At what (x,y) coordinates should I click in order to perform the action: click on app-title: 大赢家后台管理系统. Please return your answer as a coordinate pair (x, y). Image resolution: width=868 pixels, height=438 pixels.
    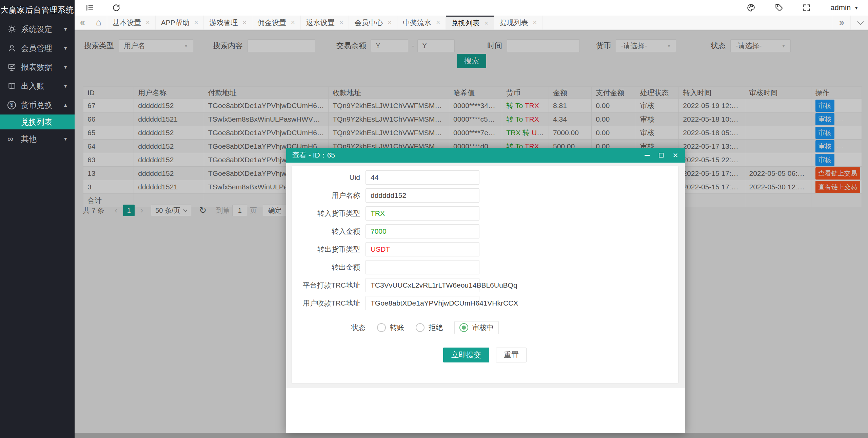
    Looking at the image, I should click on (37, 10).